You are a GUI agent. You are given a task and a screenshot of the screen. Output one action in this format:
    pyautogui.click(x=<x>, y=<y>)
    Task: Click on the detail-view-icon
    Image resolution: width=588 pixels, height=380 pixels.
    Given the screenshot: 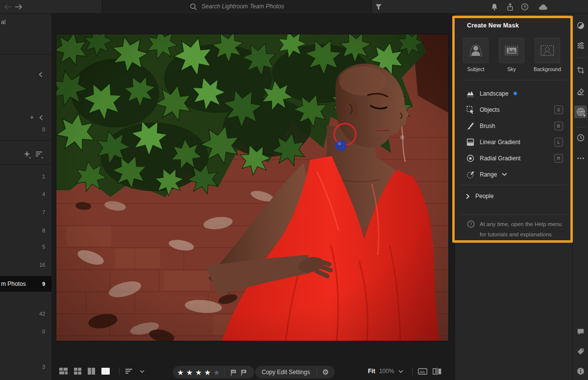 What is the action you would take?
    pyautogui.click(x=106, y=371)
    